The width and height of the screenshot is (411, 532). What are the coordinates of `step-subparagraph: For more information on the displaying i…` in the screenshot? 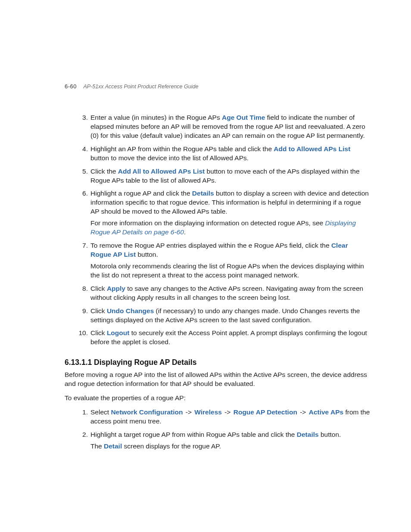 It's located at (230, 228).